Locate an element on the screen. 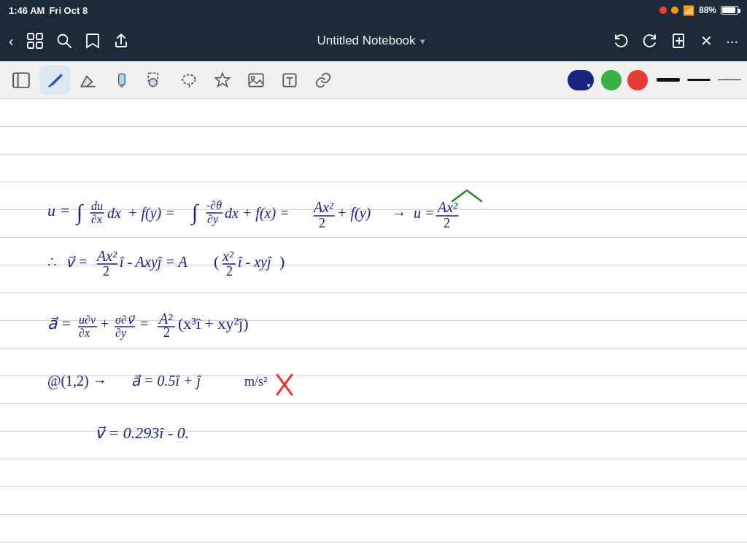  undo-button is located at coordinates (621, 41).